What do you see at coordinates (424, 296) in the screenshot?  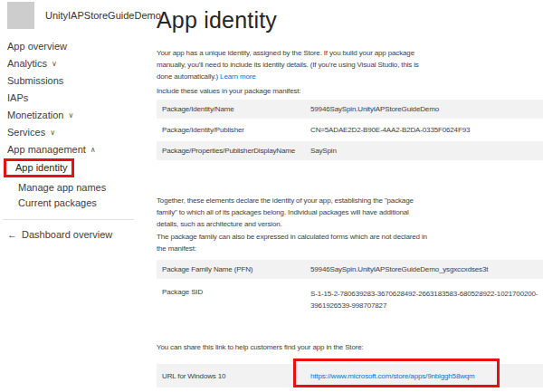 I see `row-value: S-1-15-2-780639283-3670628492-2663183583…` at bounding box center [424, 296].